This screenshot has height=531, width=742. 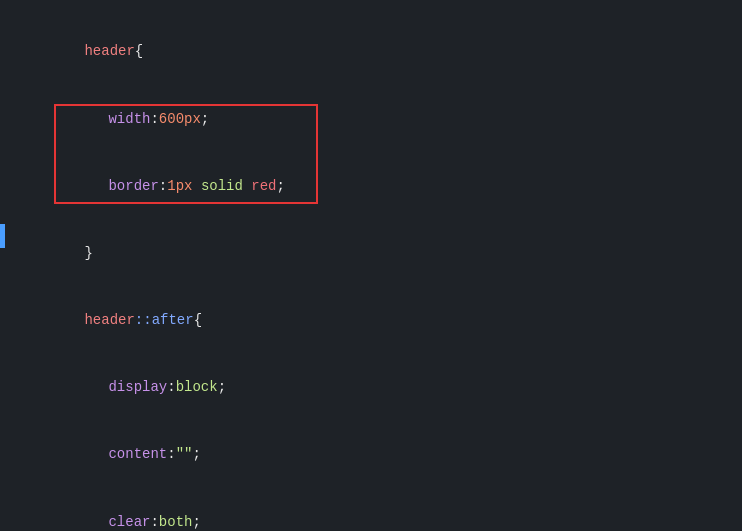 I want to click on code-line: }, so click(x=371, y=254).